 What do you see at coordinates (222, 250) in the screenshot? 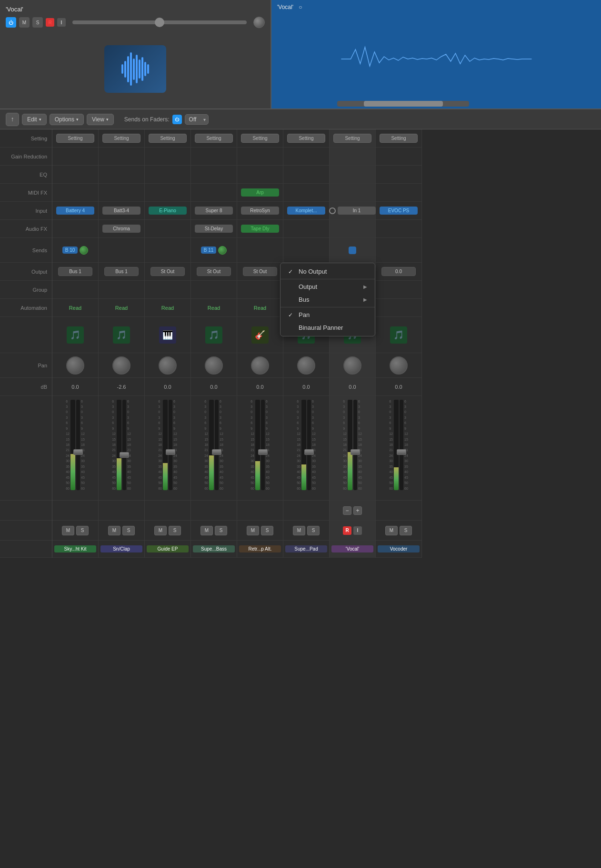
I see `send-knob-supbass` at bounding box center [222, 250].